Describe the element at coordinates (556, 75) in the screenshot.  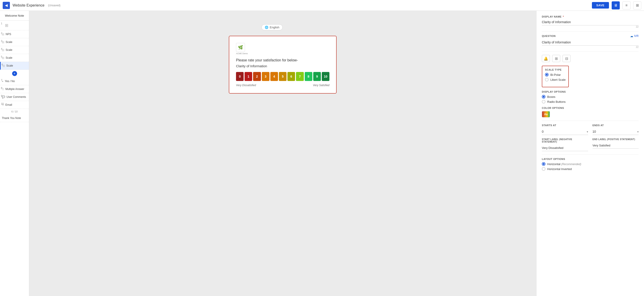
I see `scale-type-bipolar: Bi-Polar` at that location.